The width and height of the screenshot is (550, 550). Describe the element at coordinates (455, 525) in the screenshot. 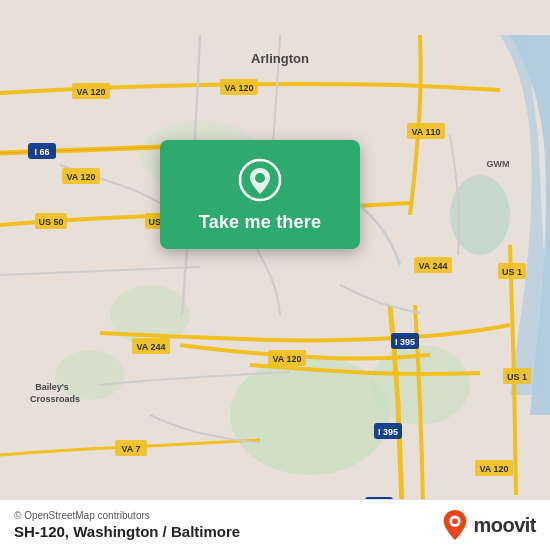

I see `moovit-pin-icon` at that location.